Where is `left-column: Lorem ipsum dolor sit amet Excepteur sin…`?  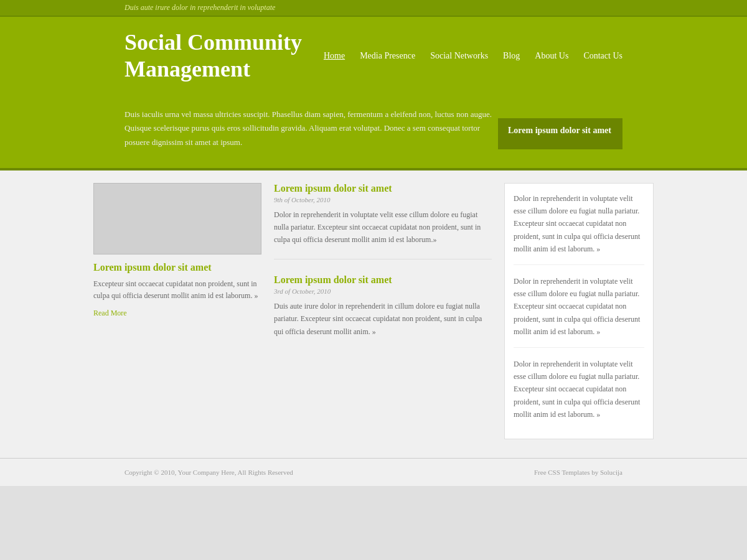
left-column: Lorem ipsum dolor sit amet Excepteur sin… is located at coordinates (177, 311).